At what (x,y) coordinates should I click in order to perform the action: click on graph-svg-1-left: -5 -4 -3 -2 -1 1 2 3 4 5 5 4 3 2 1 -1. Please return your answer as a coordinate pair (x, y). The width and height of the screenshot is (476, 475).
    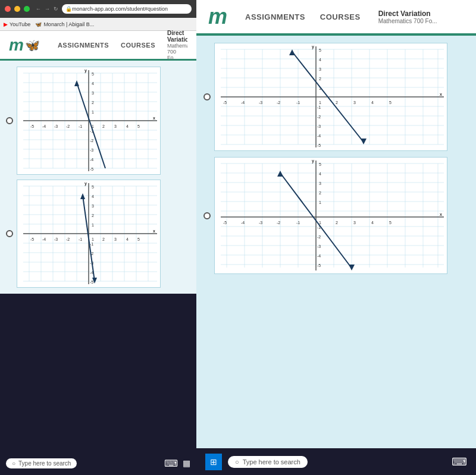
    Looking at the image, I should click on (89, 121).